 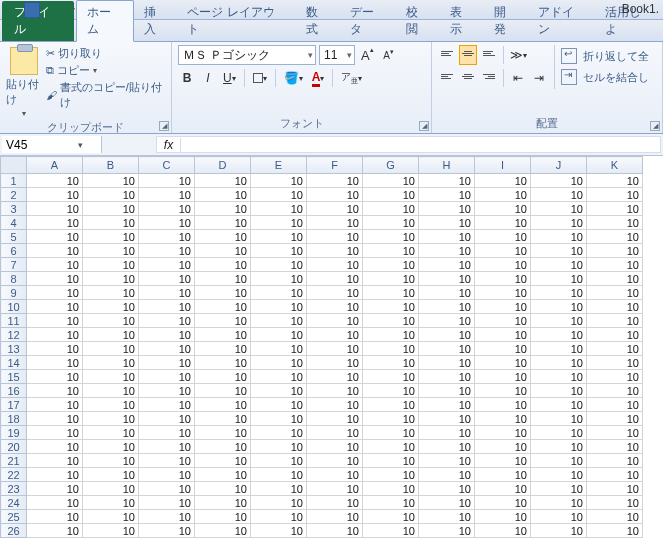 I want to click on col-header: H, so click(x=447, y=166).